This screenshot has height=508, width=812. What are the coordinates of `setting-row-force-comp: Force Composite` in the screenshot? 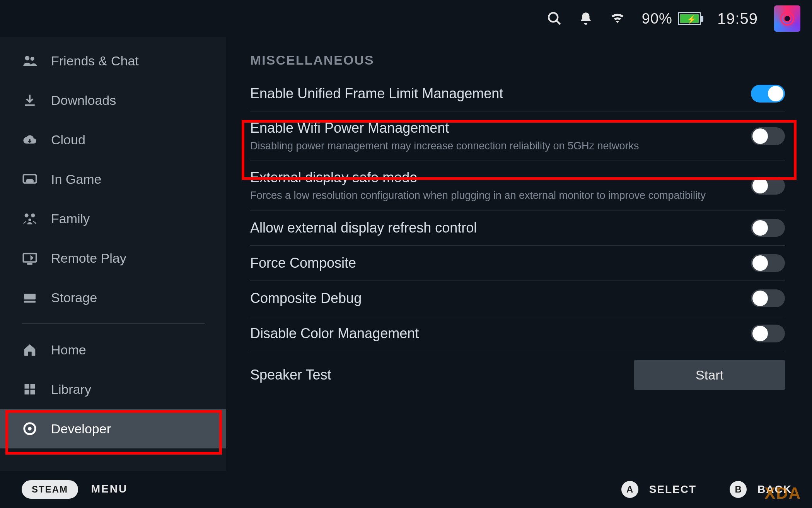 It's located at (517, 263).